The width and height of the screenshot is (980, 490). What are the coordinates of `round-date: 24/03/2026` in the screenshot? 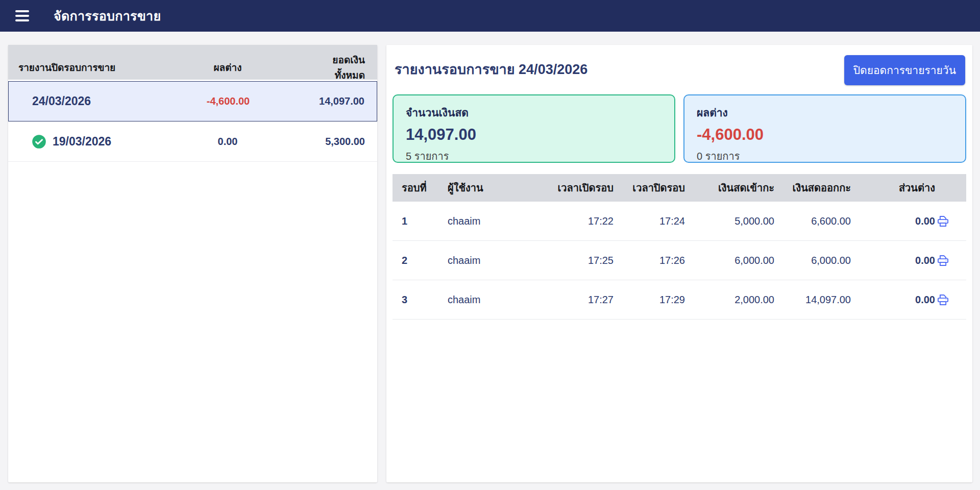 It's located at (61, 101).